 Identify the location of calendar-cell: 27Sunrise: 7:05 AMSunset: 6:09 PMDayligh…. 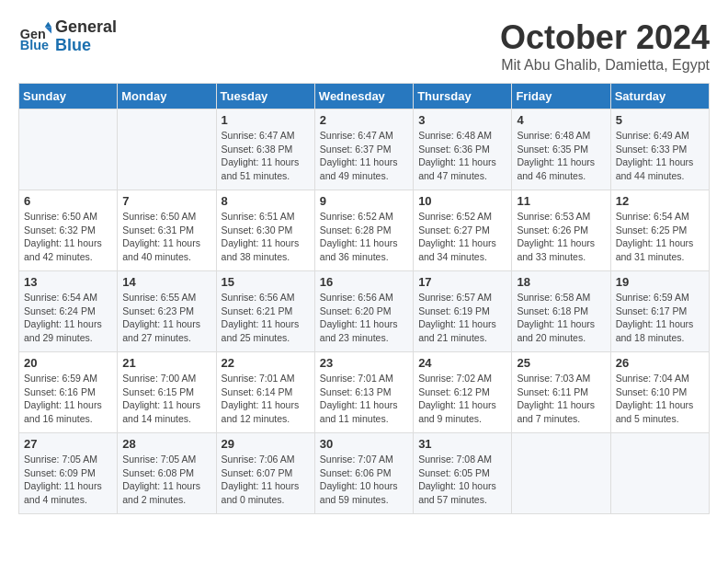
(68, 474).